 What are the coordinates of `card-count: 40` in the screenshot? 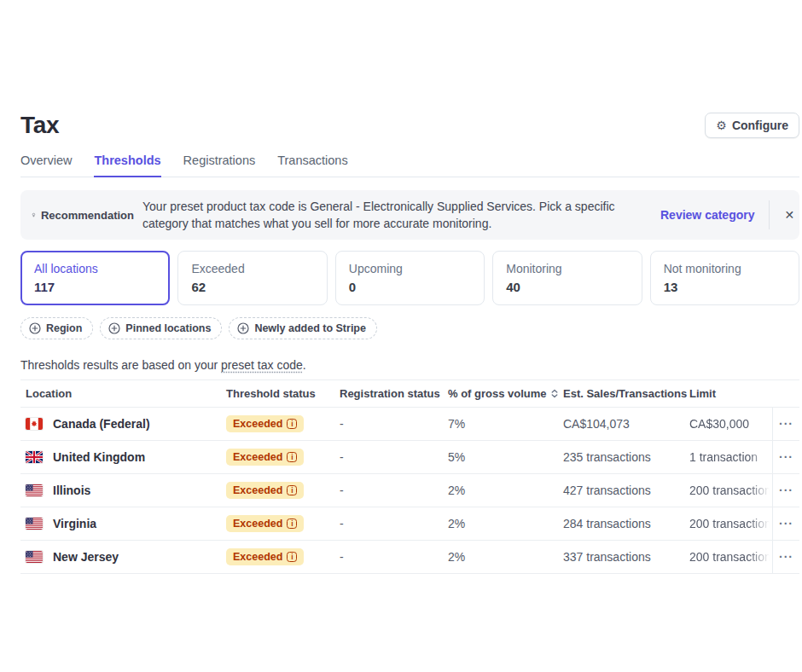 It's located at (567, 287).